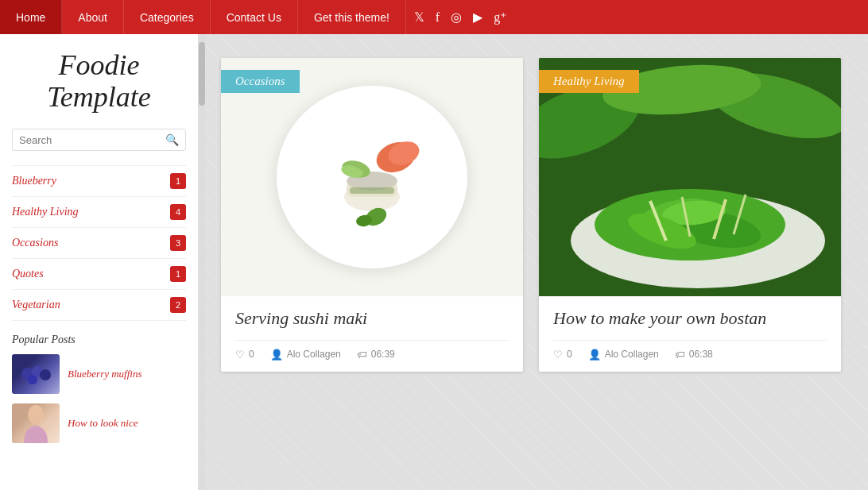 This screenshot has width=868, height=490. I want to click on sidebar-scrollbar, so click(202, 262).